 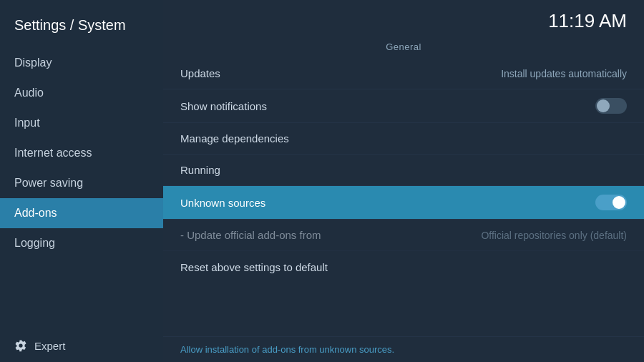 What do you see at coordinates (250, 235) in the screenshot?
I see `row-label: - Update official add-ons from` at bounding box center [250, 235].